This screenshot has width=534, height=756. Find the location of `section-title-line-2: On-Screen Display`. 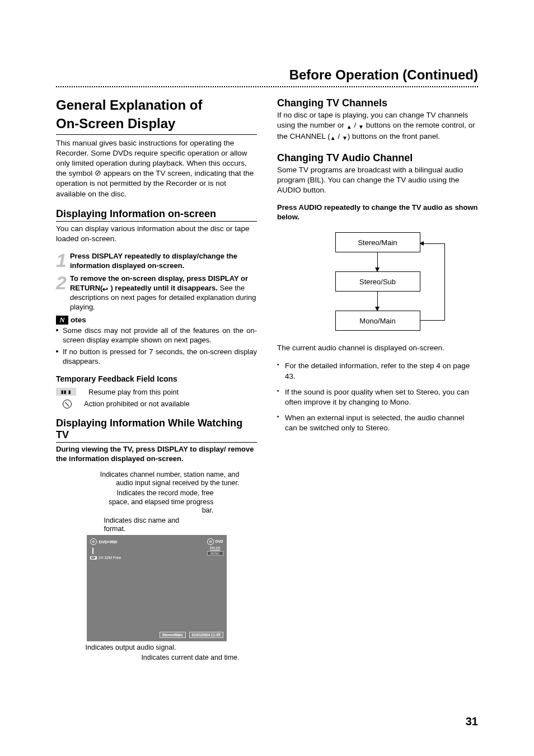

section-title-line-2: On-Screen Display is located at coordinates (157, 124).